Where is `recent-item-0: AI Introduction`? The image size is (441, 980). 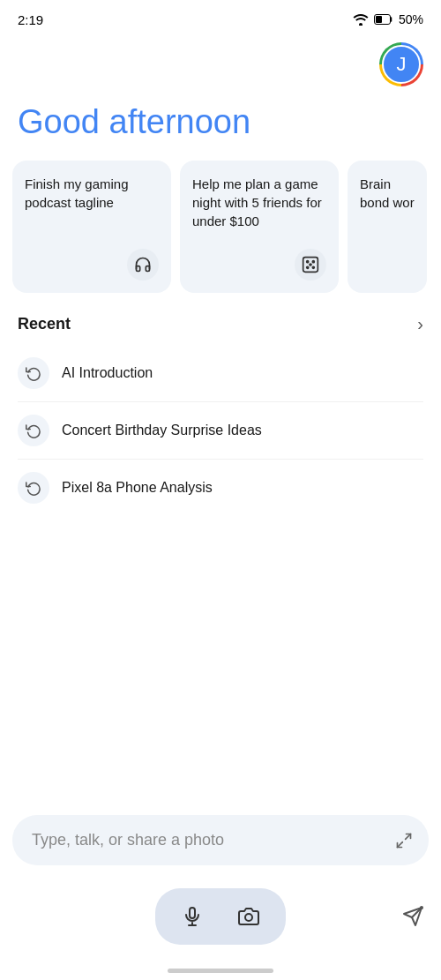
recent-item-0: AI Introduction is located at coordinates (220, 374).